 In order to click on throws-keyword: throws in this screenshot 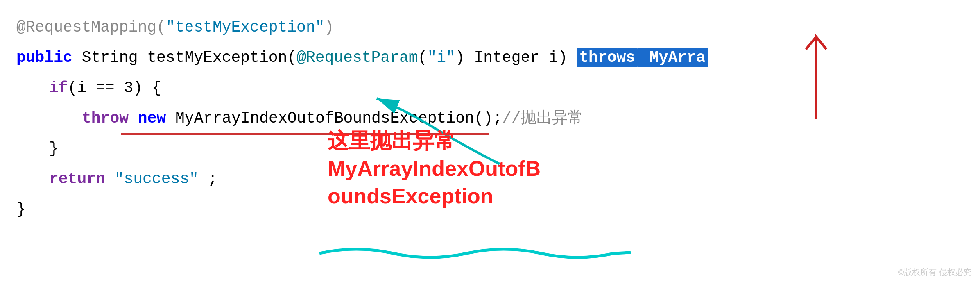, I will do `click(607, 57)`.